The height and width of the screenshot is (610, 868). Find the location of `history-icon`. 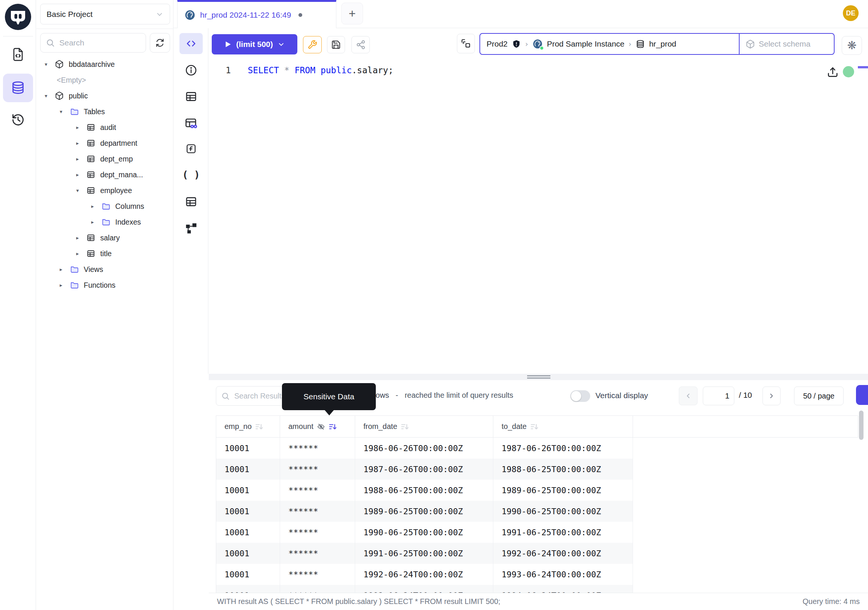

history-icon is located at coordinates (18, 120).